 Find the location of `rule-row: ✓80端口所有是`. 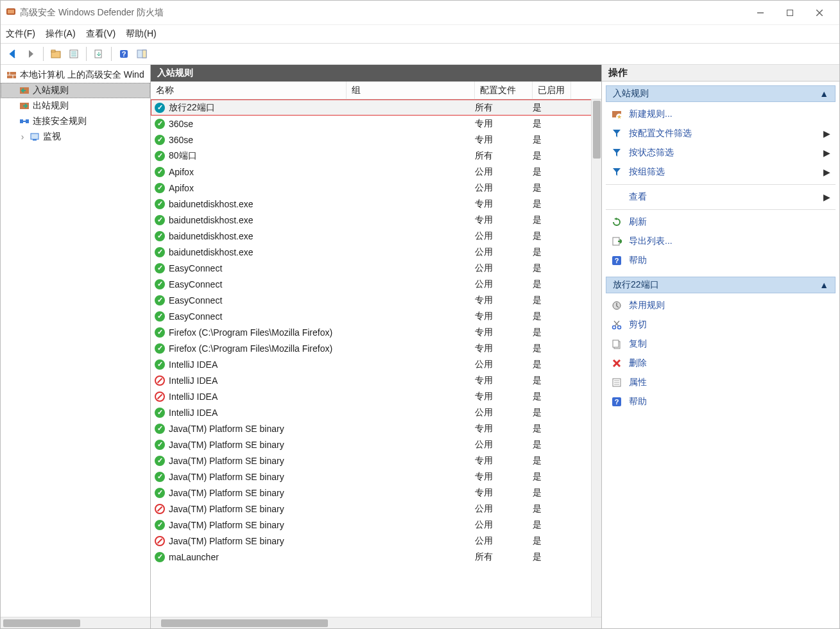

rule-row: ✓80端口所有是 is located at coordinates (376, 155).